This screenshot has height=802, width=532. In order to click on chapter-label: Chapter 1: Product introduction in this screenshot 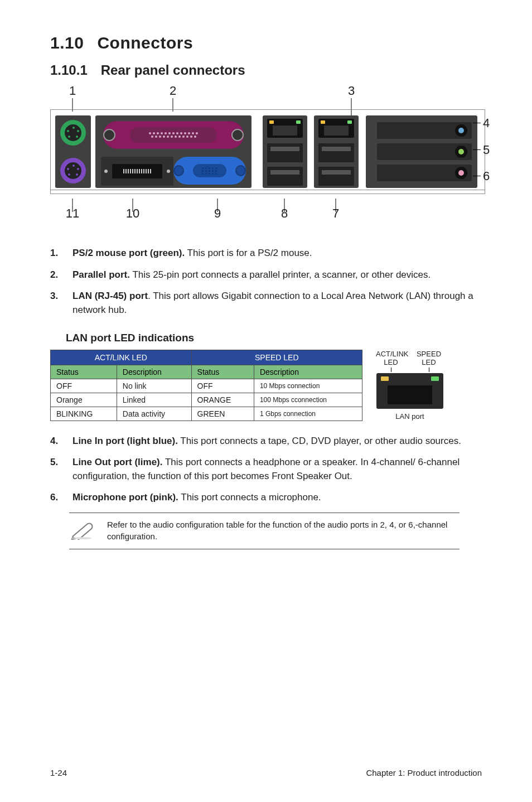, I will do `click(424, 773)`.